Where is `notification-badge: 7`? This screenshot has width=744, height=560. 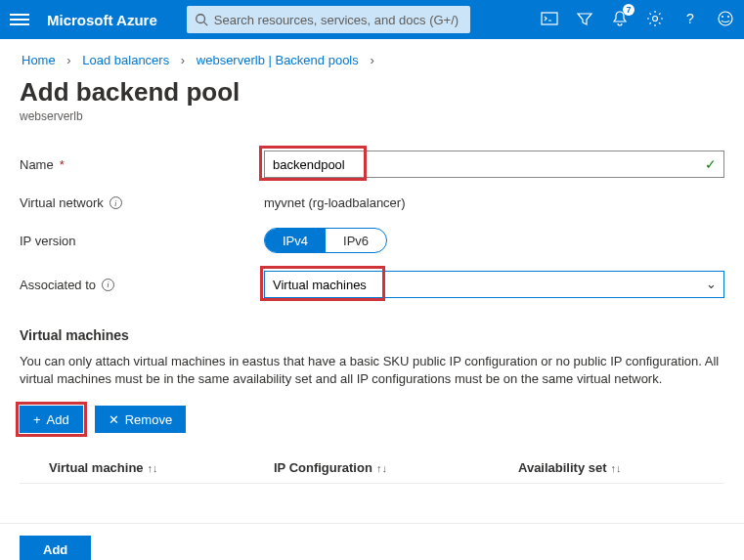
notification-badge: 7 is located at coordinates (629, 10).